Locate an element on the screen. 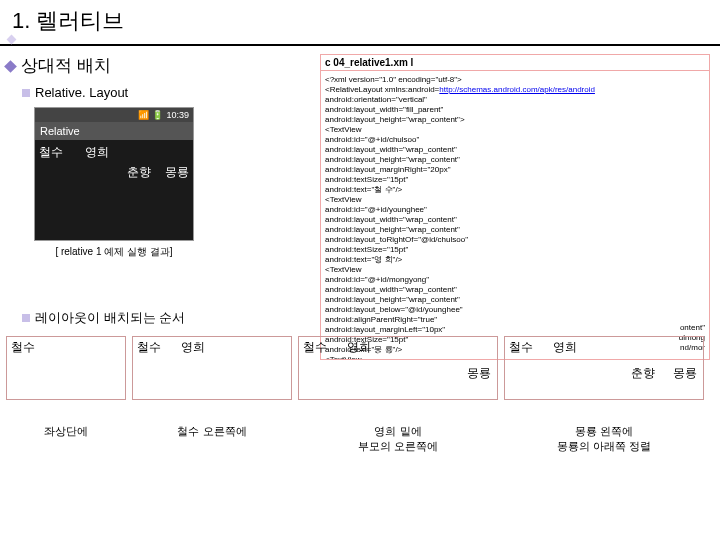 Image resolution: width=720 pixels, height=540 pixels. cl: android:layout_marginRight="20px" is located at coordinates (515, 170).